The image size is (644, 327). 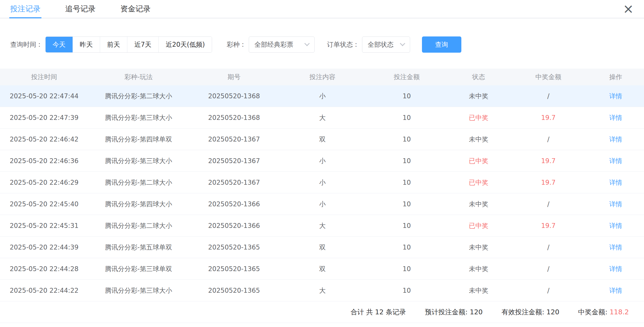 I want to click on time-filter-last-7-days: 近7天, so click(x=143, y=45).